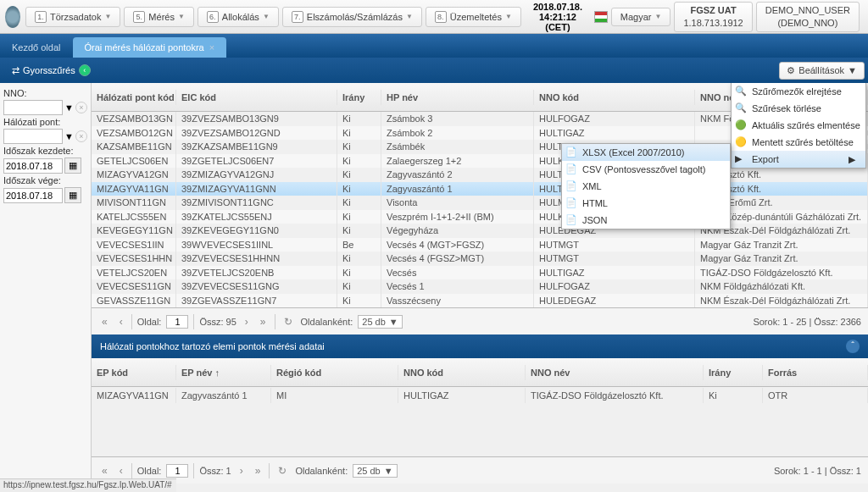  What do you see at coordinates (134, 97) in the screenshot?
I see `col-header: Hálózati pont kód` at bounding box center [134, 97].